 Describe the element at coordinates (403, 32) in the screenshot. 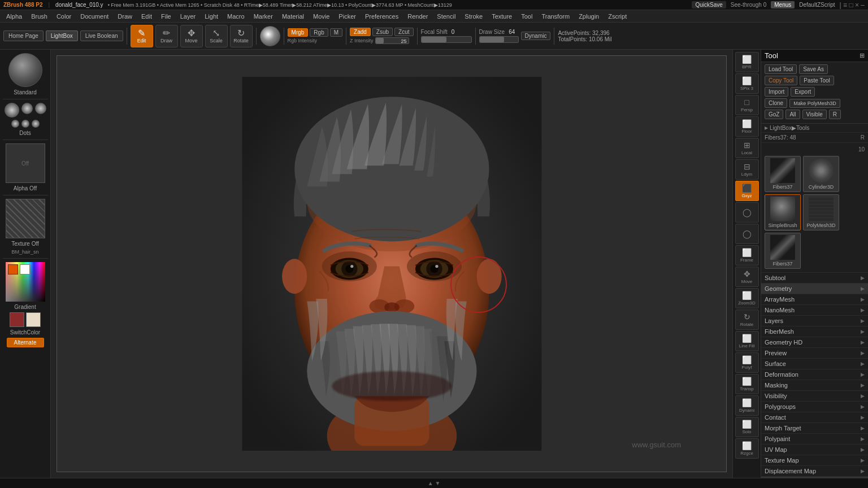

I see `zcut-button: Zcut` at that location.